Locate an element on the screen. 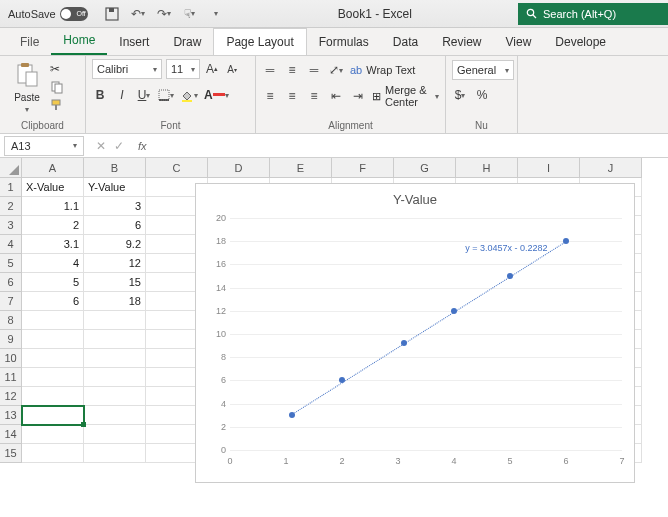 This screenshot has height=517, width=668. indent-increase-icon: ⇥ is located at coordinates (358, 96).